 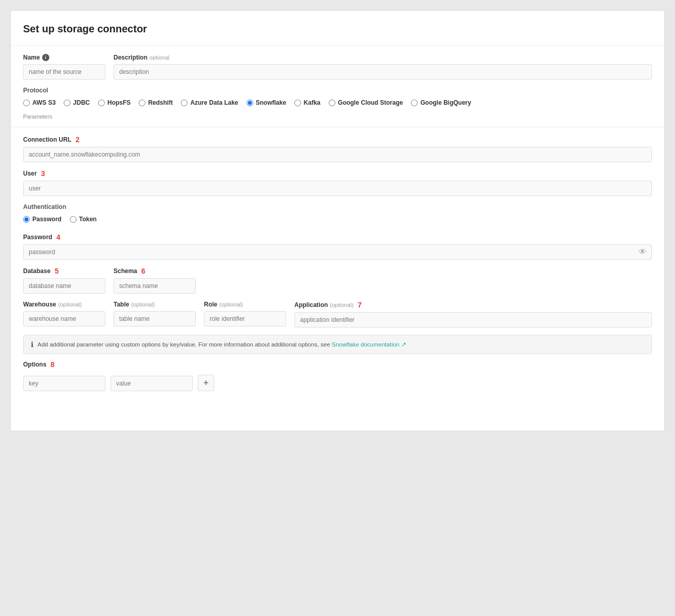 What do you see at coordinates (338, 219) in the screenshot?
I see `auth-row: Password Token` at bounding box center [338, 219].